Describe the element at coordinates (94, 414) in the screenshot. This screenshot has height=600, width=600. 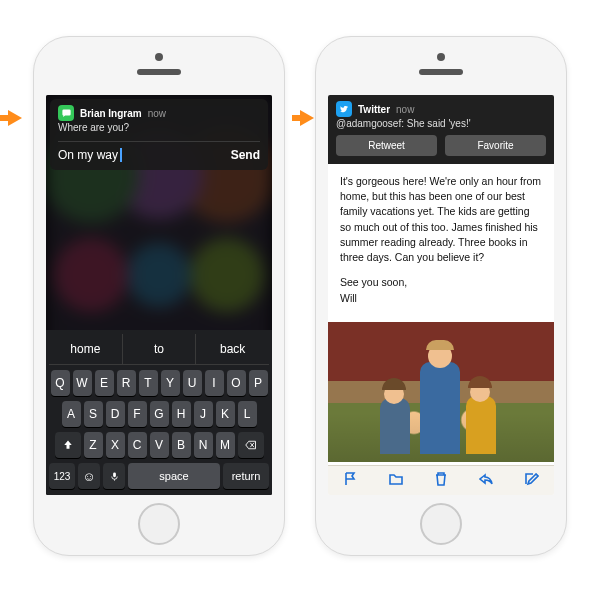
I see `key-s: S` at that location.